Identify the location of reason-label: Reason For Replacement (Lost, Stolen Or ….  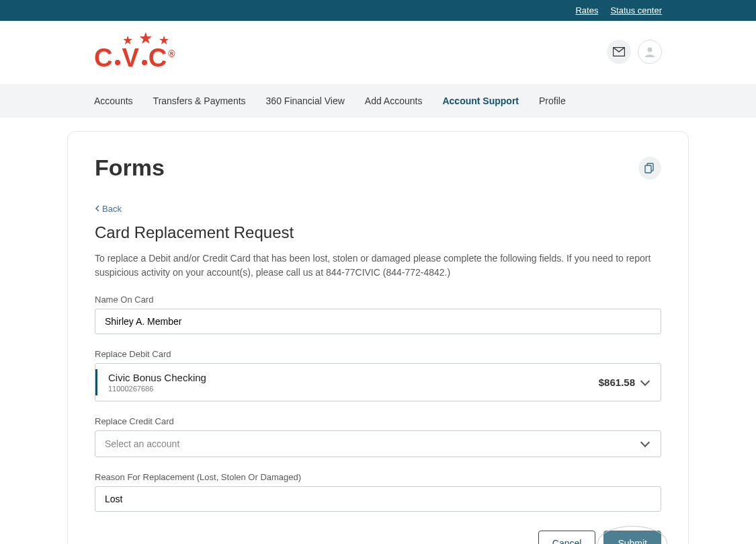
(378, 477).